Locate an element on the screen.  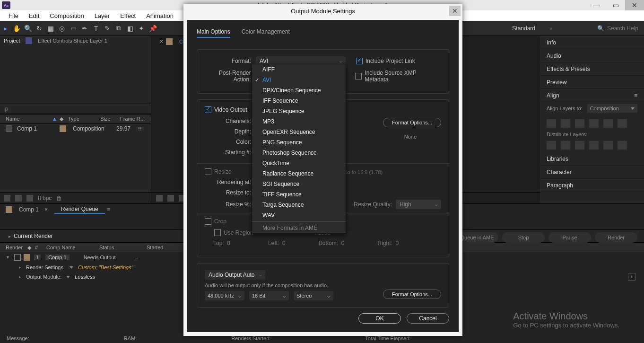
trash-icon: 🗑 is located at coordinates (59, 198).